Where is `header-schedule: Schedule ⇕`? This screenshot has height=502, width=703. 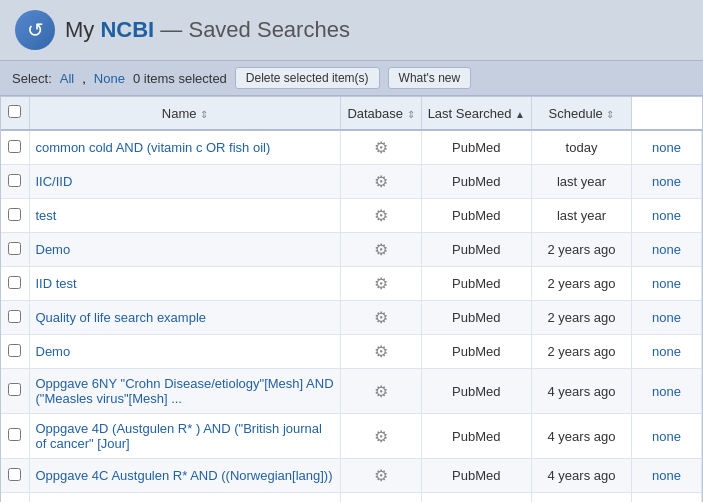 header-schedule: Schedule ⇕ is located at coordinates (582, 114).